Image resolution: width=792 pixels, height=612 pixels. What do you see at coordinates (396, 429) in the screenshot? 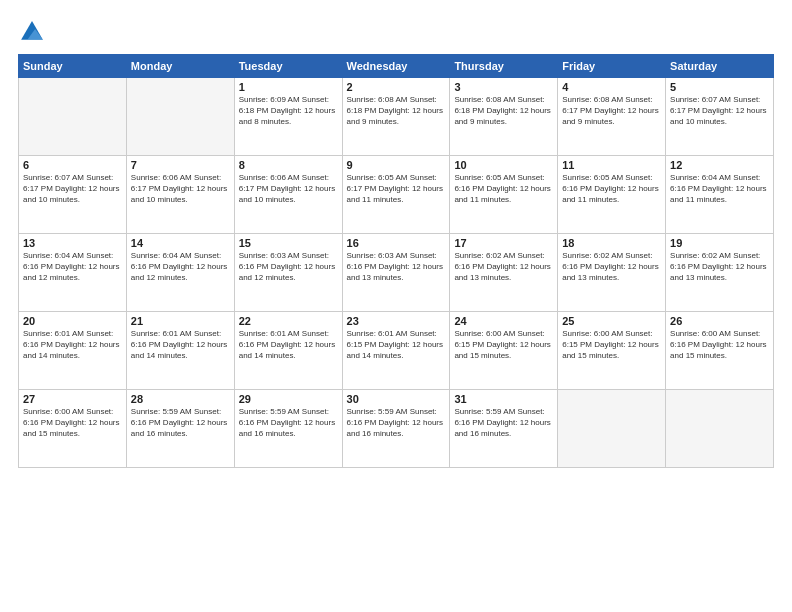
I see `table-row: 30Sunrise: 5:59 AM Sunset: 6:16 PM Dayli…` at bounding box center [396, 429].